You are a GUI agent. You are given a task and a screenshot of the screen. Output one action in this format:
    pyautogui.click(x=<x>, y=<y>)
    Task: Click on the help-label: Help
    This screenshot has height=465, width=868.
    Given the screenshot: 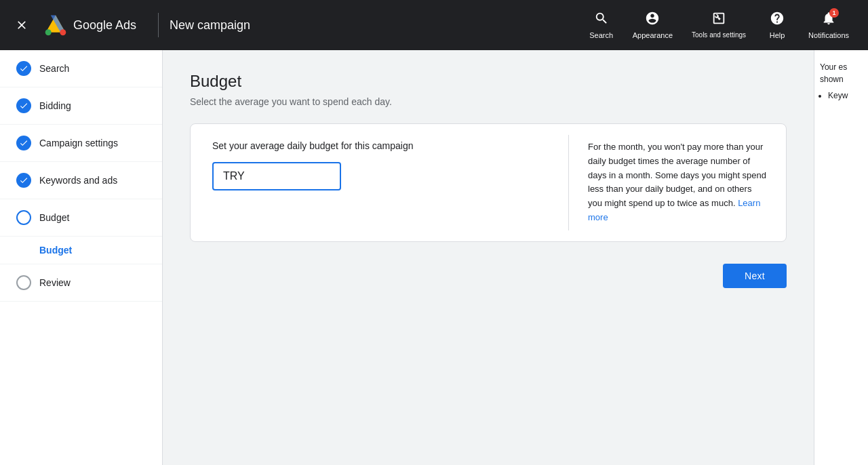 What is the action you would take?
    pyautogui.click(x=777, y=35)
    